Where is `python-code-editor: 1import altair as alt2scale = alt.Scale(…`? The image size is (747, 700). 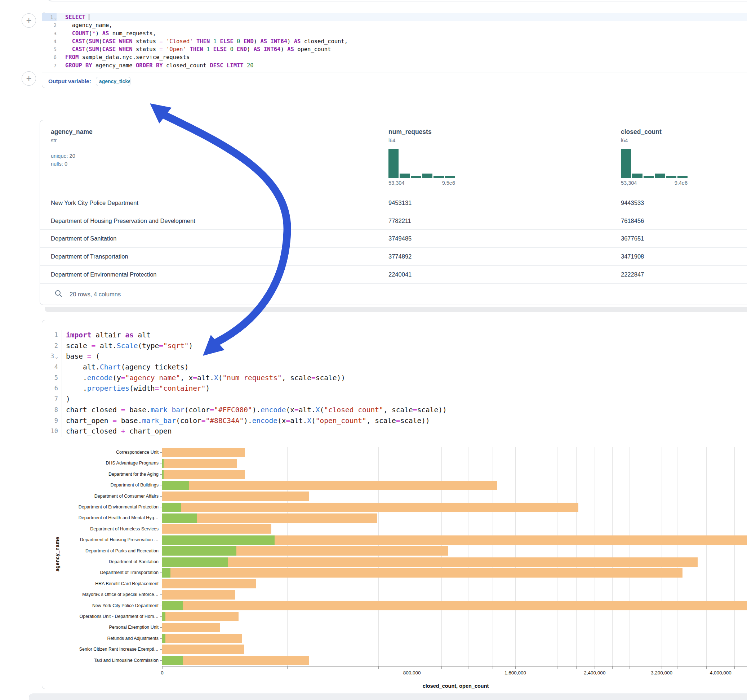 python-code-editor: 1import altair as alt2scale = alt.Scale(… is located at coordinates (395, 383).